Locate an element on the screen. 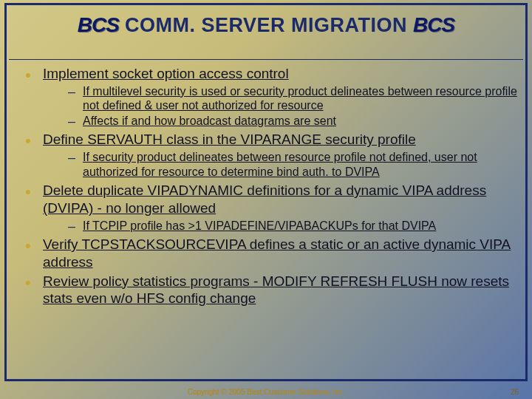 Image resolution: width=532 pixels, height=399 pixels. sub-list: If security product delineates between r… is located at coordinates (280, 164).